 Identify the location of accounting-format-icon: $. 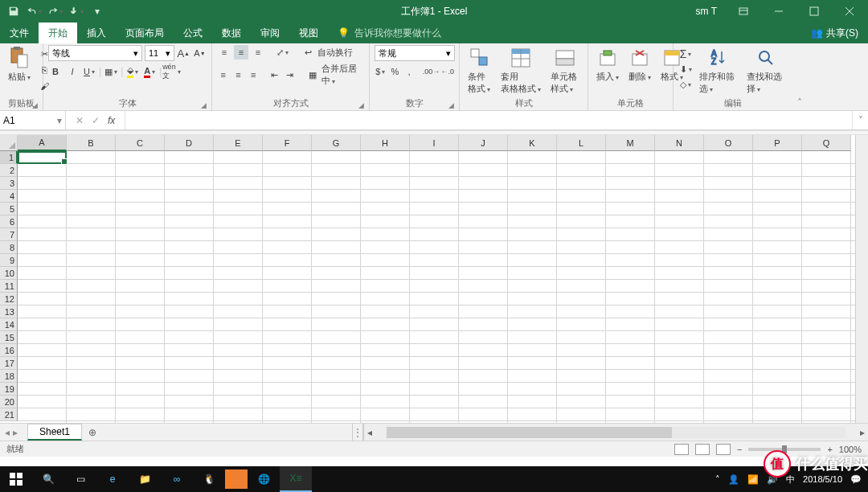
(381, 72).